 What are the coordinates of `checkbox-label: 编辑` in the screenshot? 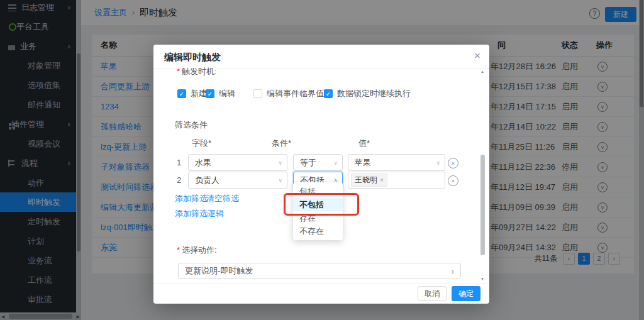 It's located at (227, 94).